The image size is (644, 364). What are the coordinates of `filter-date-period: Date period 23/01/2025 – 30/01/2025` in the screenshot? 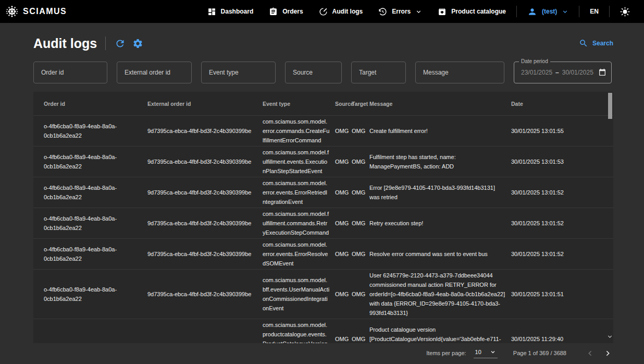 It's located at (563, 72).